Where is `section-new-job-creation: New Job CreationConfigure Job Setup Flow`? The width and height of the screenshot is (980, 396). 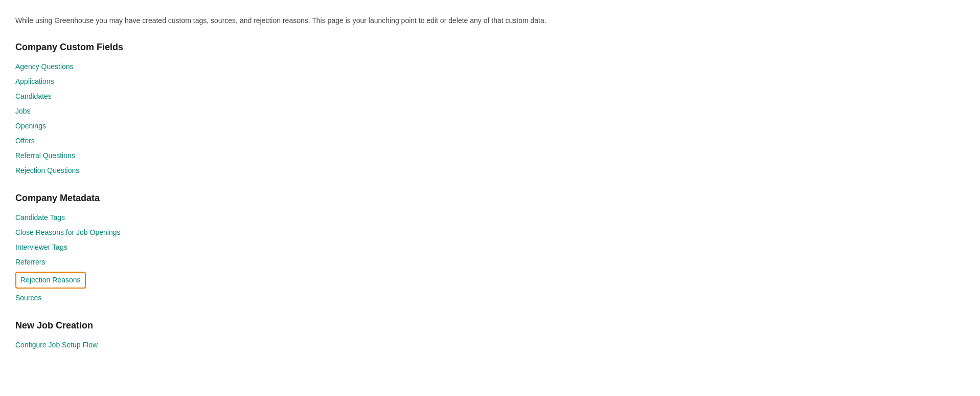 section-new-job-creation: New Job CreationConfigure Job Setup Flow is located at coordinates (490, 335).